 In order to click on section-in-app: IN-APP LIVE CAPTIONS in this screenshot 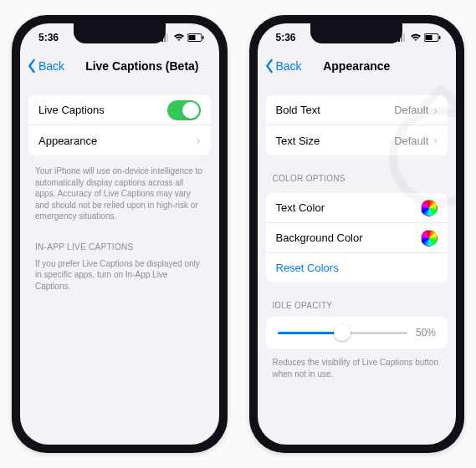, I will do `click(120, 242)`.